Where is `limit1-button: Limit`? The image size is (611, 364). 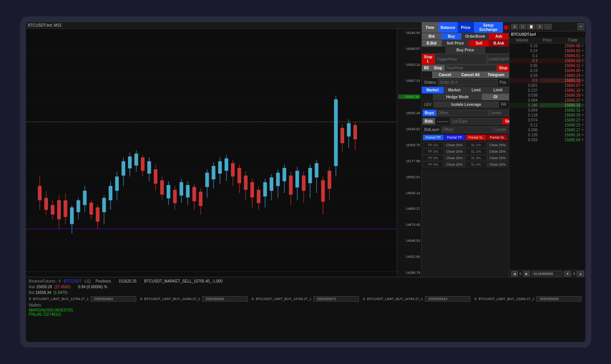
limit1-button: Limit is located at coordinates (476, 90).